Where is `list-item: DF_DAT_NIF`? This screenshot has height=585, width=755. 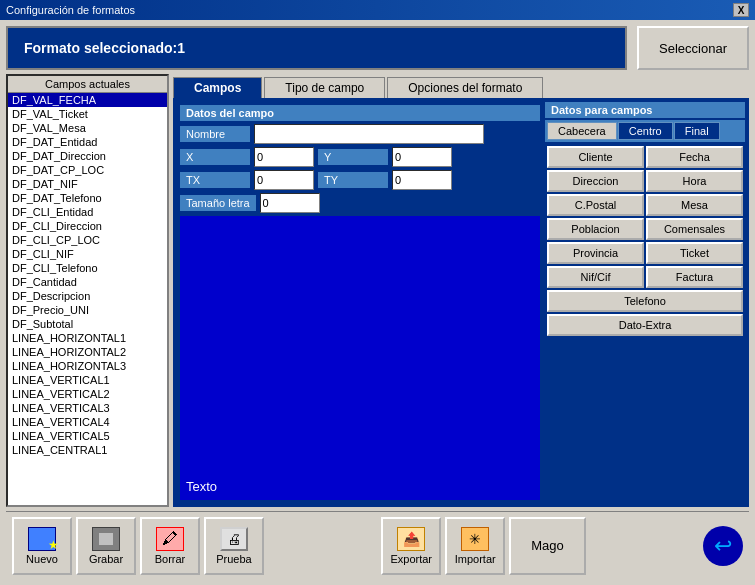 list-item: DF_DAT_NIF is located at coordinates (88, 184).